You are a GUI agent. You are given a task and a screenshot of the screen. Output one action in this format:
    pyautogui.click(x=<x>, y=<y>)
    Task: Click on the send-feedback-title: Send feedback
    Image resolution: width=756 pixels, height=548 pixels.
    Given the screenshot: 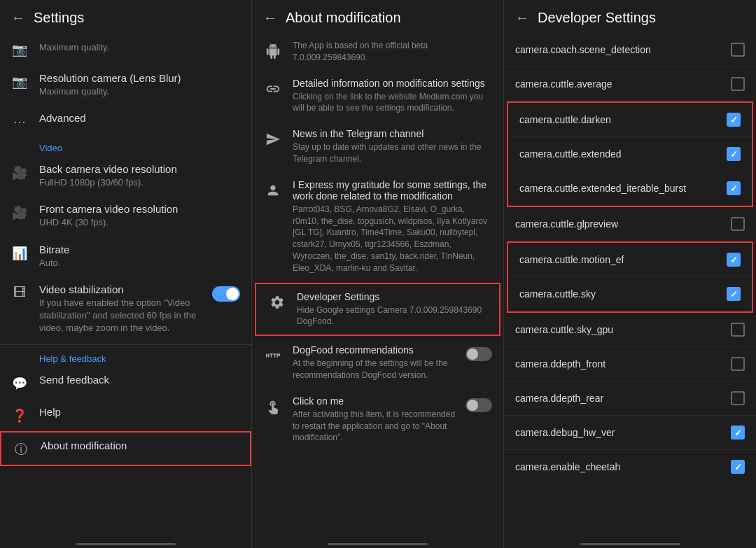 What is the action you would take?
    pyautogui.click(x=140, y=379)
    